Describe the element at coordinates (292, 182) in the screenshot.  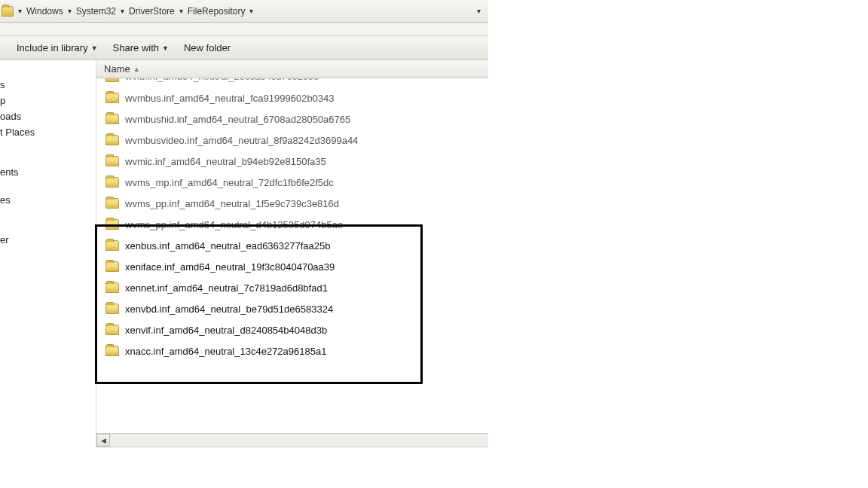
I see `list-item: wvms_mp.inf_amd64_neutral_72dfc1fb6fe2f5…` at that location.